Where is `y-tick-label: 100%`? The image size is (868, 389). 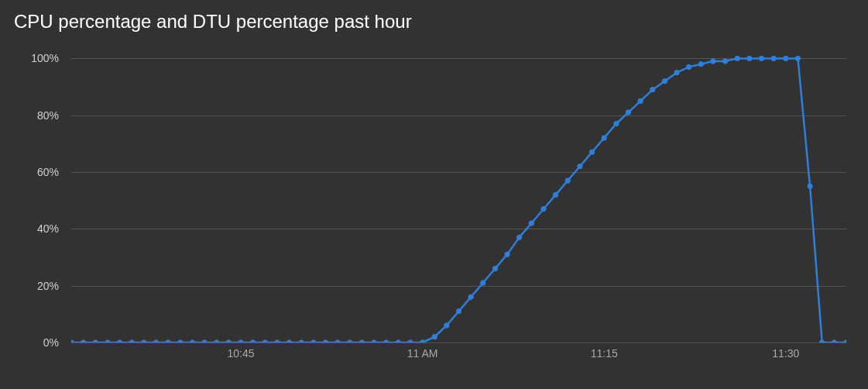 y-tick-label: 100% is located at coordinates (45, 58).